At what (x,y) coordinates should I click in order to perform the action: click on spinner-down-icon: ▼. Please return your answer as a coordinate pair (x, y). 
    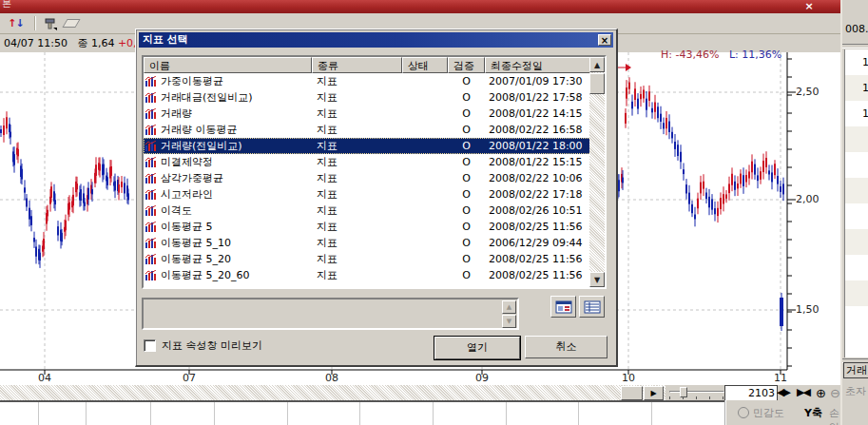
    Looking at the image, I should click on (510, 321).